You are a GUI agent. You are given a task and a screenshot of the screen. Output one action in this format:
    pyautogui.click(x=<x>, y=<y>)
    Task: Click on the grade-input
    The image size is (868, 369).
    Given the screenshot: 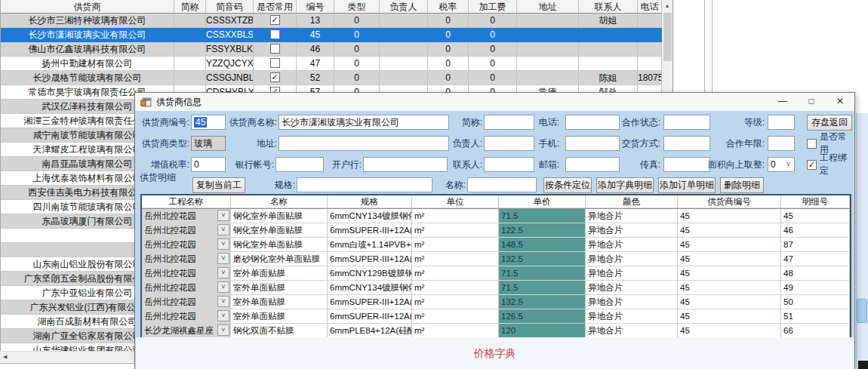 What is the action you would take?
    pyautogui.click(x=781, y=122)
    